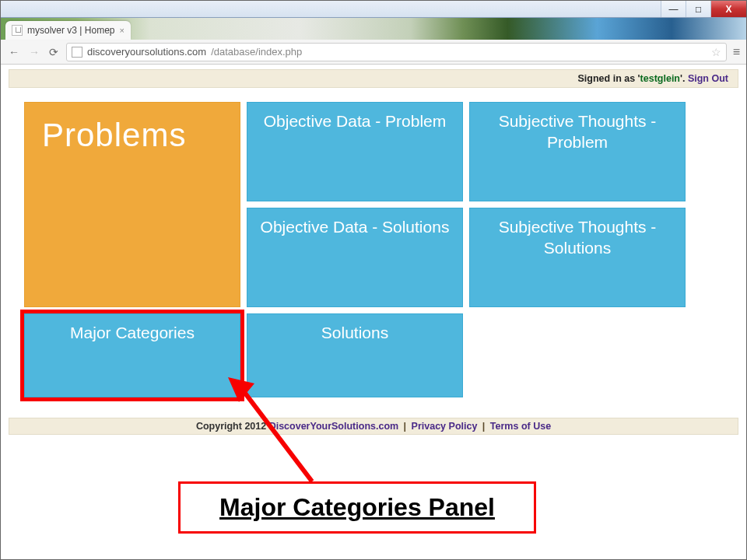  What do you see at coordinates (374, 426) in the screenshot?
I see `footer-bar: Copyright 2012 DiscoverYourSolutions.com…` at bounding box center [374, 426].